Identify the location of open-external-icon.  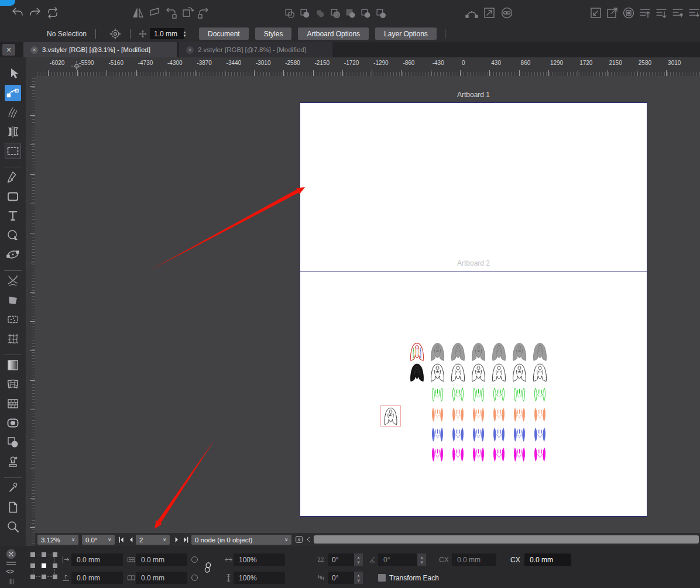
(612, 13).